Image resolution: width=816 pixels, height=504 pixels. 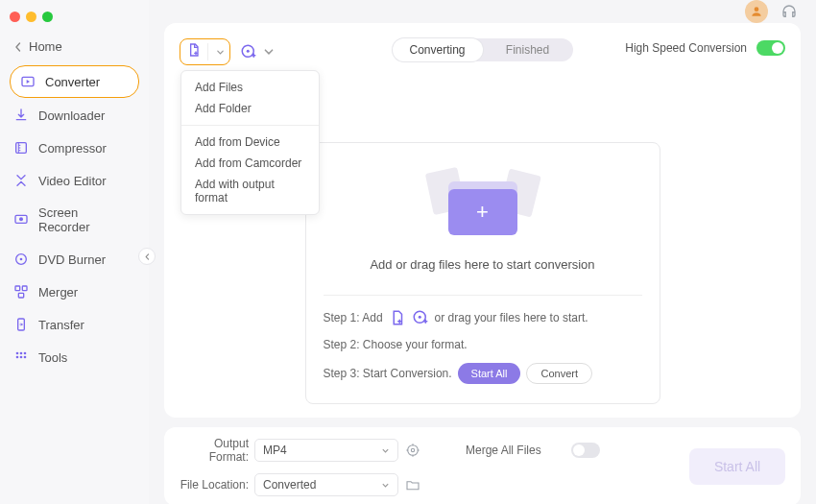 I want to click on step-1: Step 1: Add or drag your files here to s…, so click(x=483, y=318).